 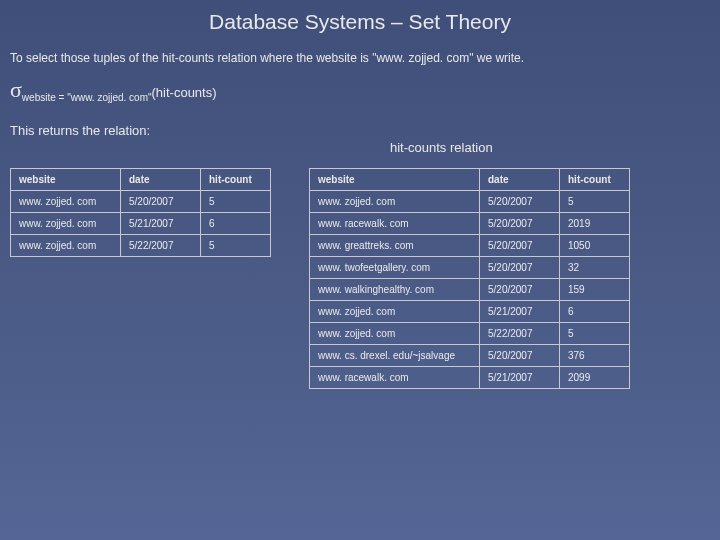 What do you see at coordinates (595, 378) in the screenshot?
I see `cell: 2099` at bounding box center [595, 378].